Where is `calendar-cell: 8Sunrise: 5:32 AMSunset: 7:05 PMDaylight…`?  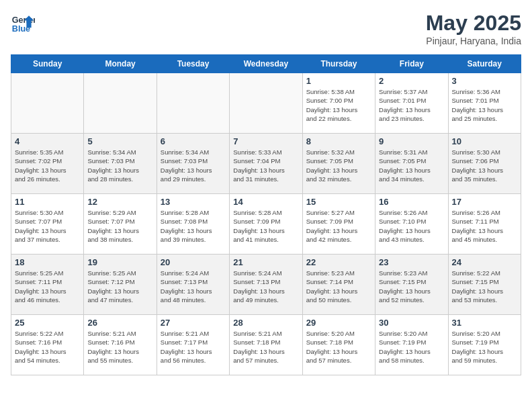 calendar-cell: 8Sunrise: 5:32 AMSunset: 7:05 PMDaylight… is located at coordinates (339, 164).